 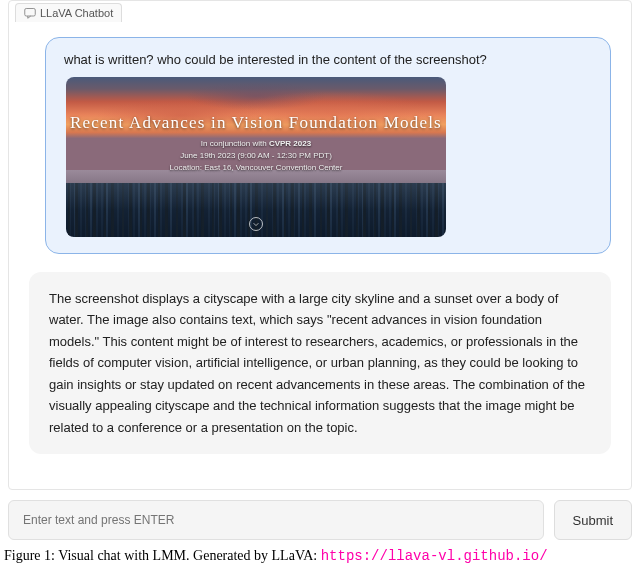 What do you see at coordinates (76, 13) in the screenshot?
I see `tab-label: LLaVA Chatbot` at bounding box center [76, 13].